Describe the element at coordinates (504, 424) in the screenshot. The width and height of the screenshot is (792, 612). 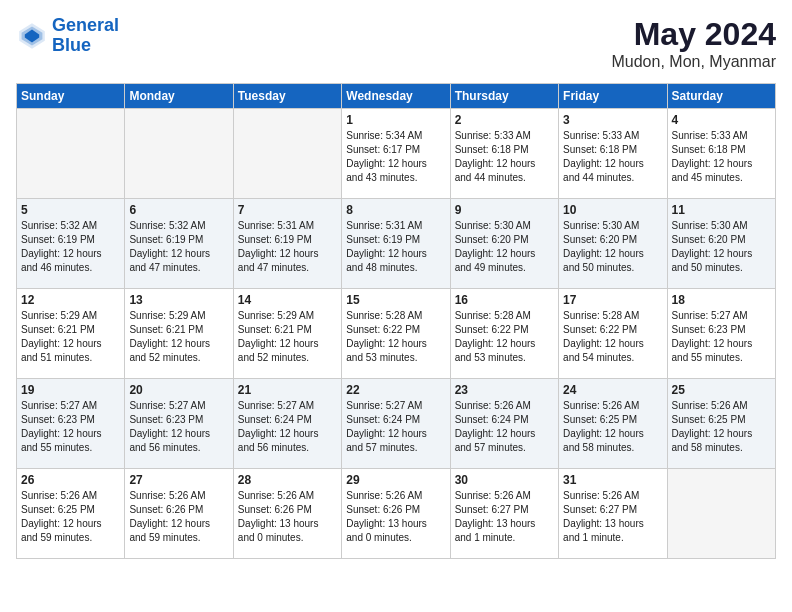
I see `calendar-cell: 23 Sunrise: 5:26 AMSunset: 6:24 PMDaylig…` at that location.